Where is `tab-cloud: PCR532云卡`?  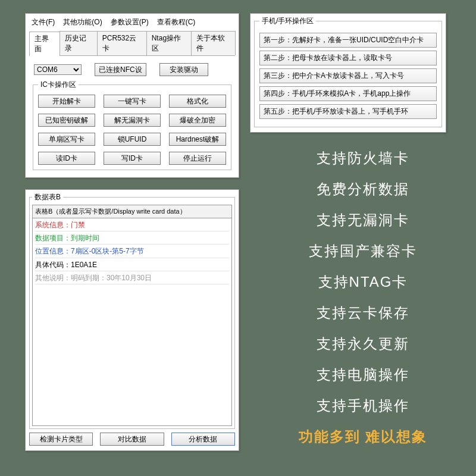 tab-cloud: PCR532云卡 is located at coordinates (122, 43).